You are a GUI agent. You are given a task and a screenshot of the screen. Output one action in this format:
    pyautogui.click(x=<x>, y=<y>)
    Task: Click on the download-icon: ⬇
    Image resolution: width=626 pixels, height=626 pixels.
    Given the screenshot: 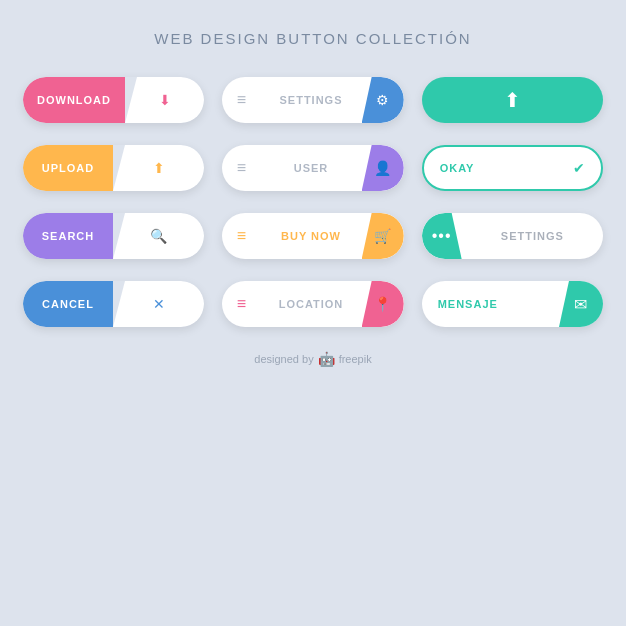 What is the action you would take?
    pyautogui.click(x=165, y=100)
    